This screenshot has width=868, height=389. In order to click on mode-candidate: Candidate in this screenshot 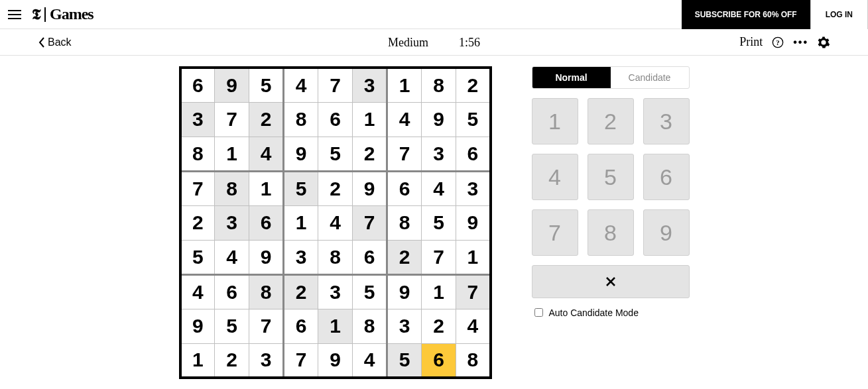, I will do `click(650, 78)`.